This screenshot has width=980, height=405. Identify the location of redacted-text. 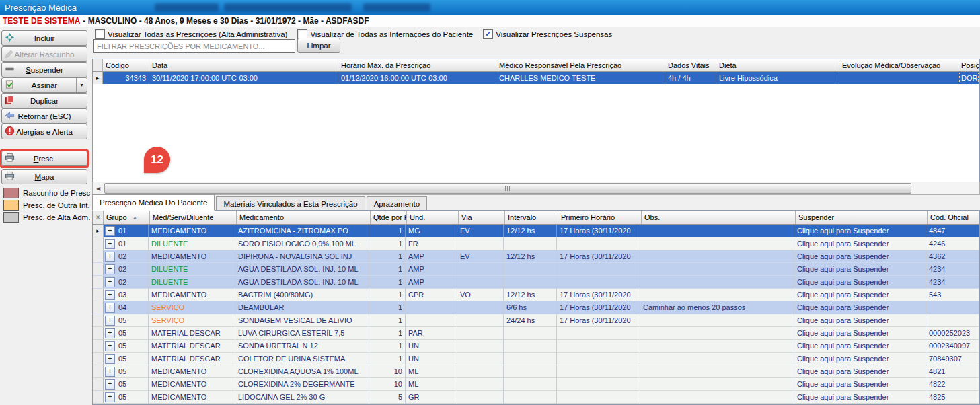
(288, 7).